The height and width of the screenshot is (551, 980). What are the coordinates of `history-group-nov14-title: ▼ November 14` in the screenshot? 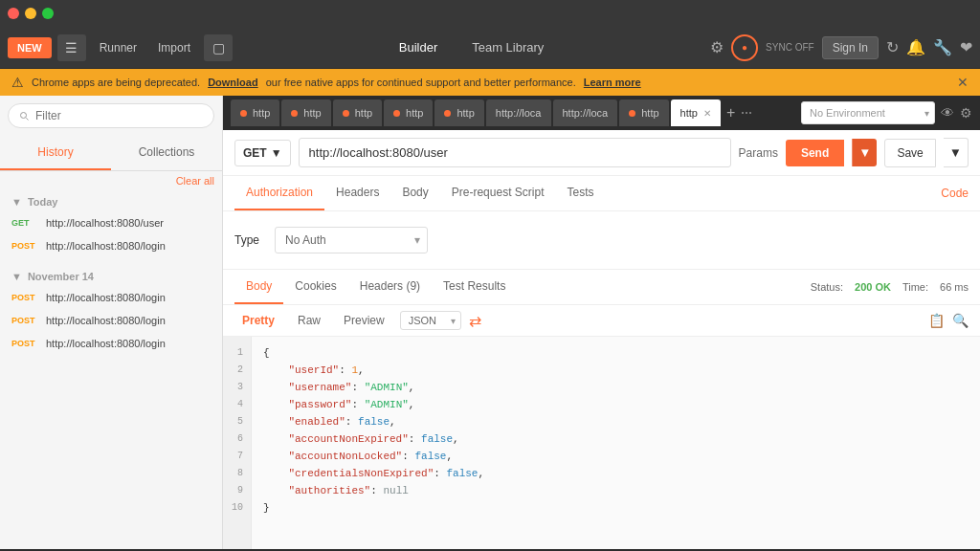 It's located at (111, 276).